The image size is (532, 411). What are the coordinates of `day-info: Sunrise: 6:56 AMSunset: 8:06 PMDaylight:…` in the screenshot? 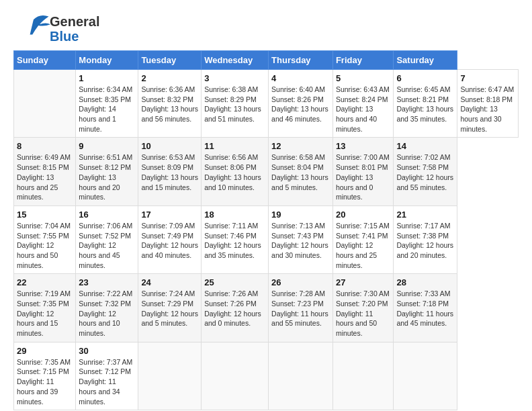 It's located at (235, 172).